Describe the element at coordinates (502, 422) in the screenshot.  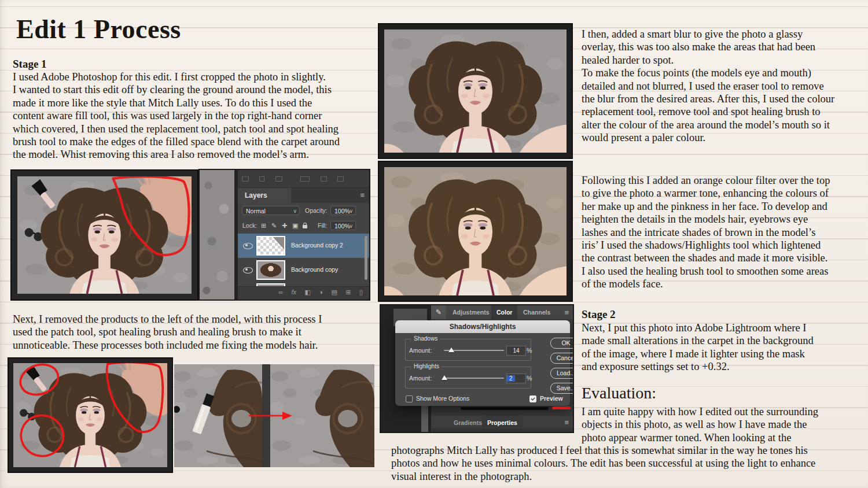
I see `properties-tab-bar: Gradients Properties ≡` at that location.